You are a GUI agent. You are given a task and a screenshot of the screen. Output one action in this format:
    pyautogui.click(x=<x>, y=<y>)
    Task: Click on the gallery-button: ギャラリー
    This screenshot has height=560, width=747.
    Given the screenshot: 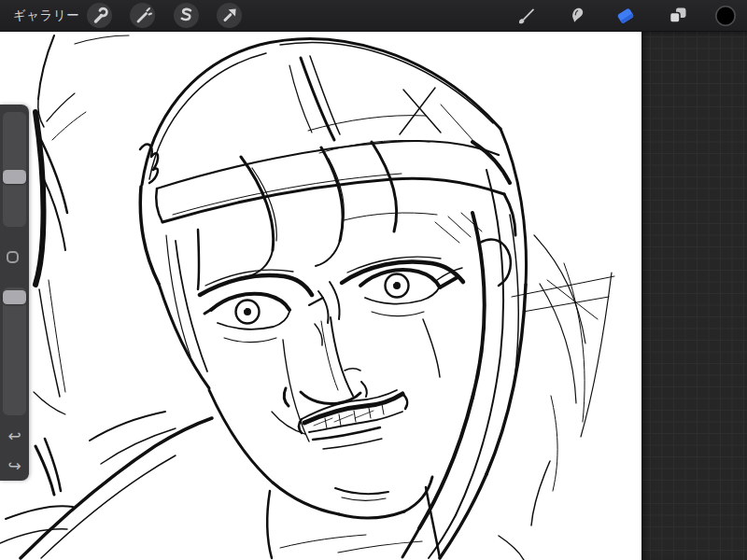 What is the action you would take?
    pyautogui.click(x=47, y=15)
    